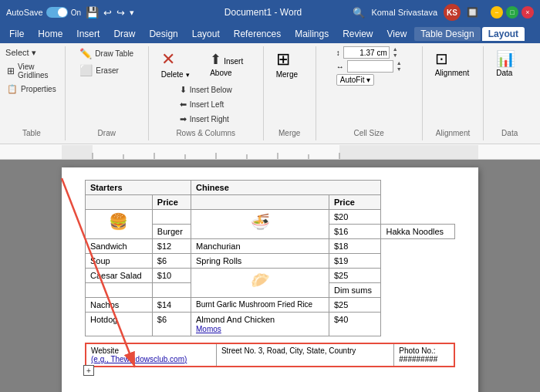  What do you see at coordinates (270, 276) in the screenshot?
I see `table-row: Caesar Salad $10 🥟 $25` at bounding box center [270, 276].